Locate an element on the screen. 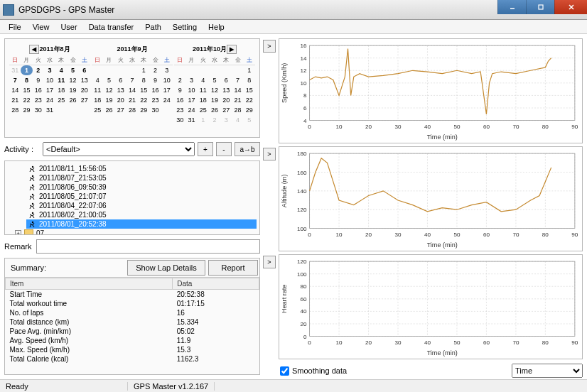  cal-day: 25 is located at coordinates (97, 110).